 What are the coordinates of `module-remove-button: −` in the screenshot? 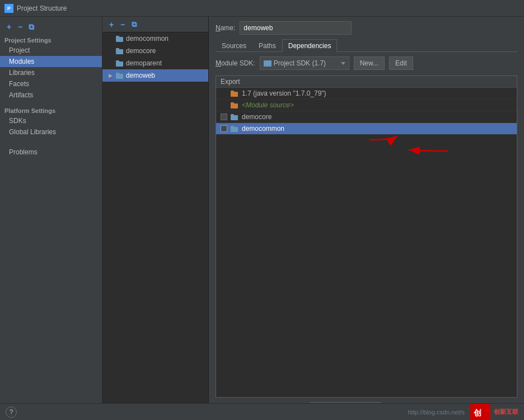 It's located at (123, 25).